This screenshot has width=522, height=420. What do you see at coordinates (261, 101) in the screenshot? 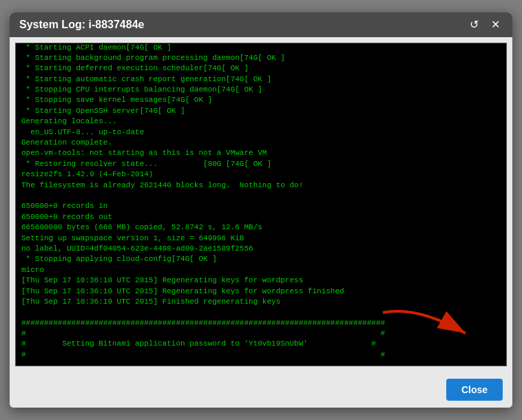
I see `log-line: * Stopping save kernel messages[74G[ OK …` at bounding box center [261, 101].